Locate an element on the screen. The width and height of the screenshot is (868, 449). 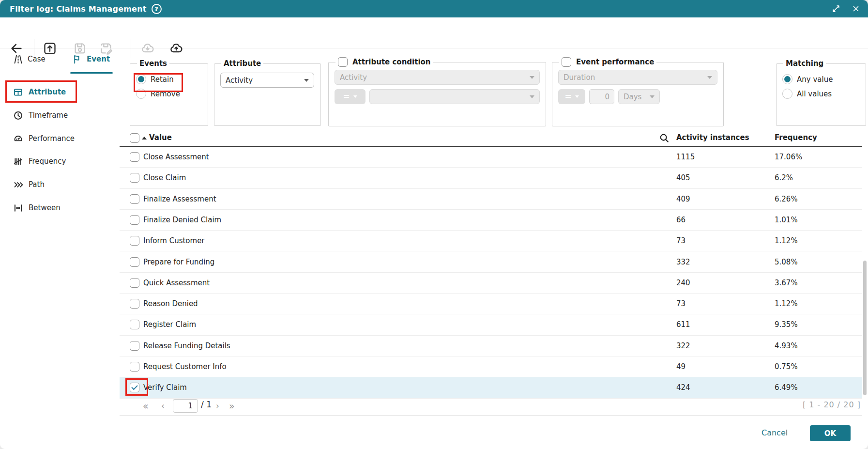
performance-metric-select: Duration is located at coordinates (638, 77).